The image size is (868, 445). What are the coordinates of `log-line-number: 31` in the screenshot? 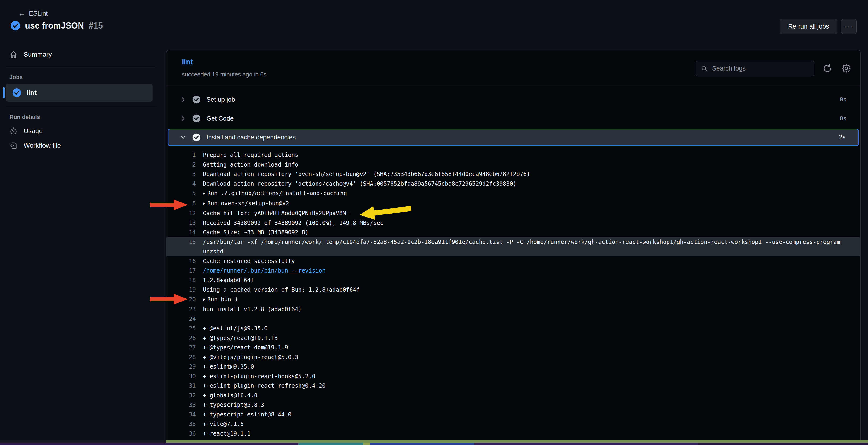 It's located at (185, 386).